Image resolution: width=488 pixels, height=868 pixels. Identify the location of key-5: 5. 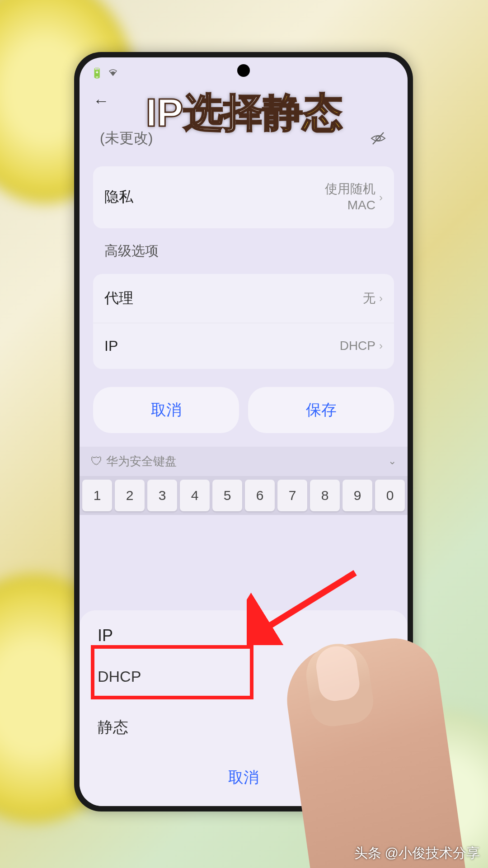
(227, 495).